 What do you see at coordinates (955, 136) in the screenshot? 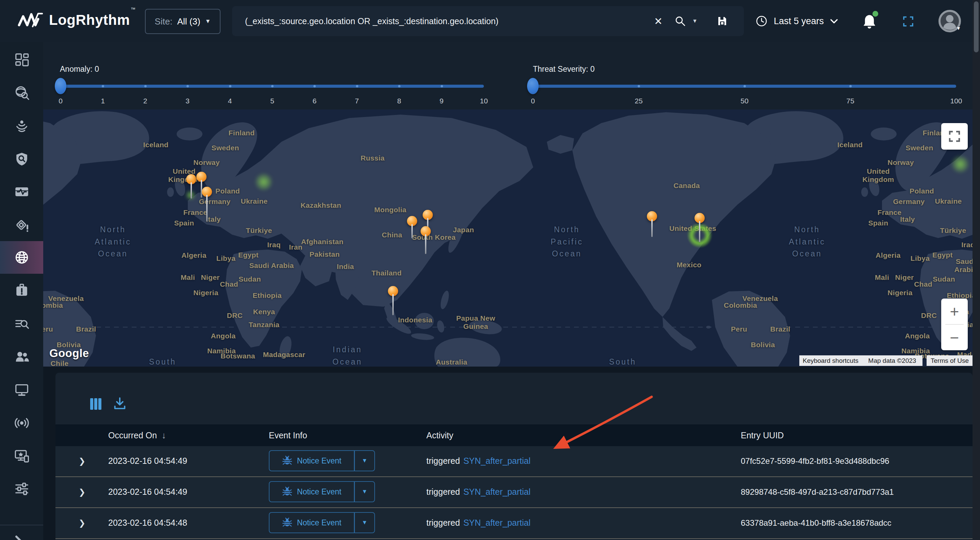
I see `map-fullscreen-button` at bounding box center [955, 136].